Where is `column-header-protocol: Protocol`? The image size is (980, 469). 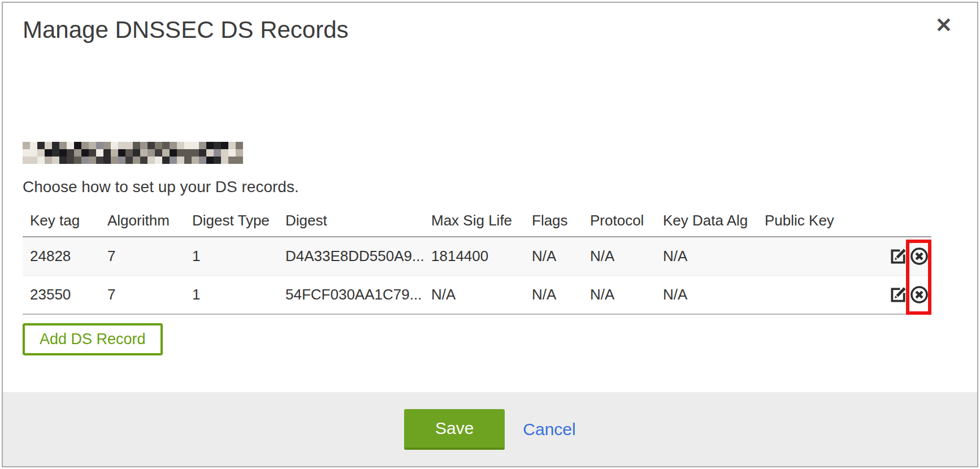
column-header-protocol: Protocol is located at coordinates (619, 220).